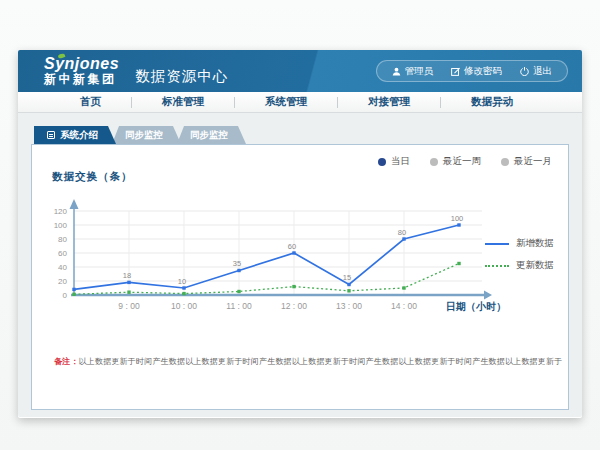 This screenshot has width=600, height=450. Describe the element at coordinates (237, 264) in the screenshot. I see `data-point-label: 35` at that location.